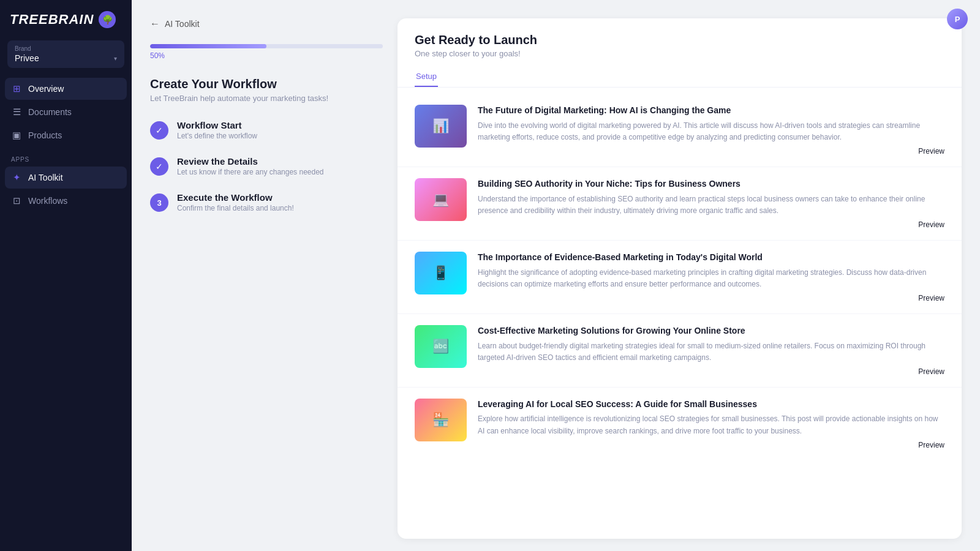 Image resolution: width=980 pixels, height=551 pixels. What do you see at coordinates (711, 352) in the screenshot?
I see `article-4-desc: Learn about budget-friendly digital mark…` at bounding box center [711, 352].